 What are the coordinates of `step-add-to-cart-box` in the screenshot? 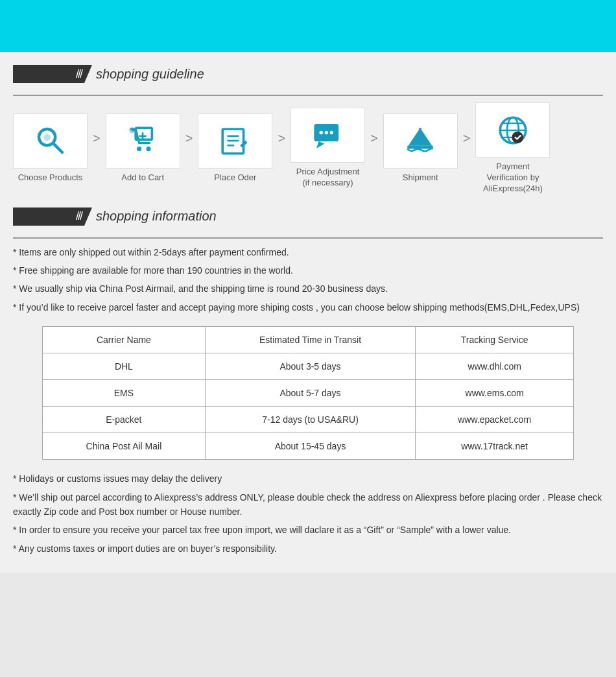 It's located at (143, 141).